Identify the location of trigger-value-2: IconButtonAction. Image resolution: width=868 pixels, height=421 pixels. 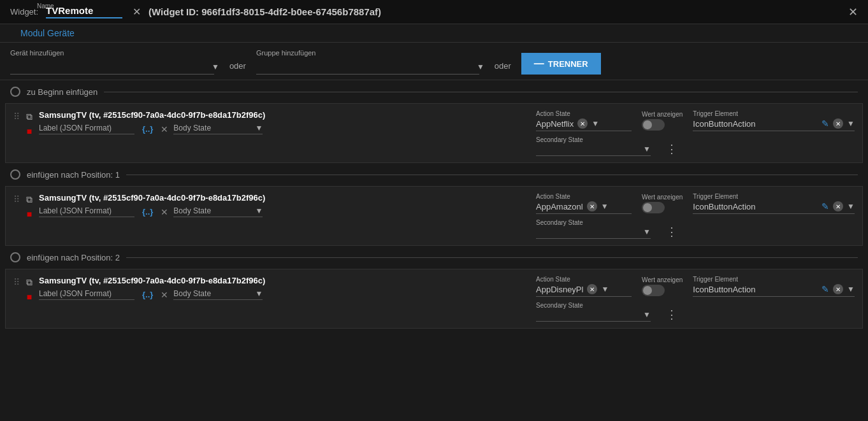
(755, 206).